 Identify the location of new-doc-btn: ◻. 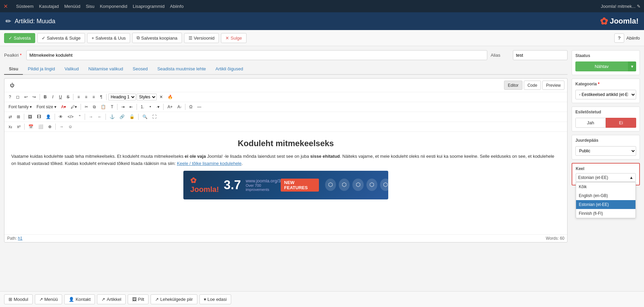
(18, 97).